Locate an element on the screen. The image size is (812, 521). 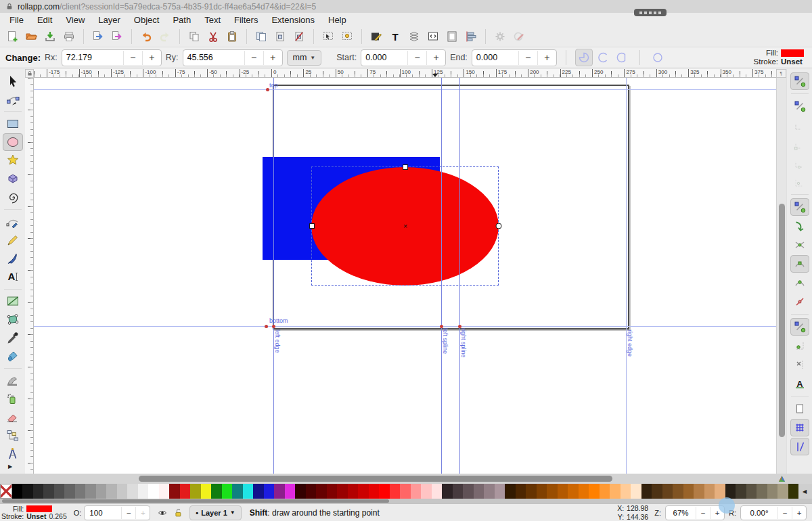
menu-file: File is located at coordinates (16, 20).